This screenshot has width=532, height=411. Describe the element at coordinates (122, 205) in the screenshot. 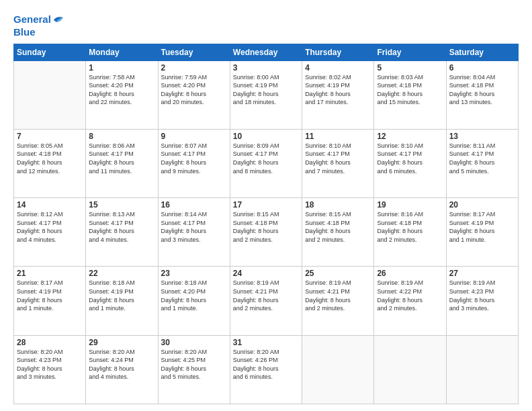

I see `day-number: 15` at that location.